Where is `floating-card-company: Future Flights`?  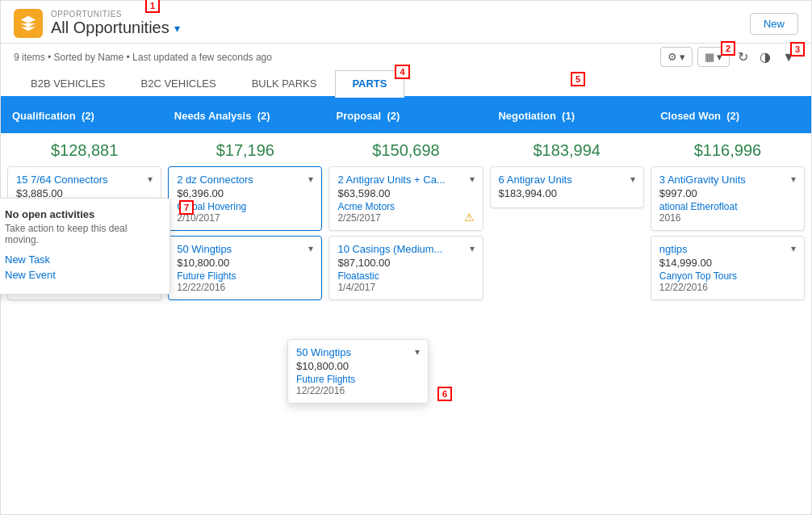
floating-card-company: Future Flights is located at coordinates (358, 379).